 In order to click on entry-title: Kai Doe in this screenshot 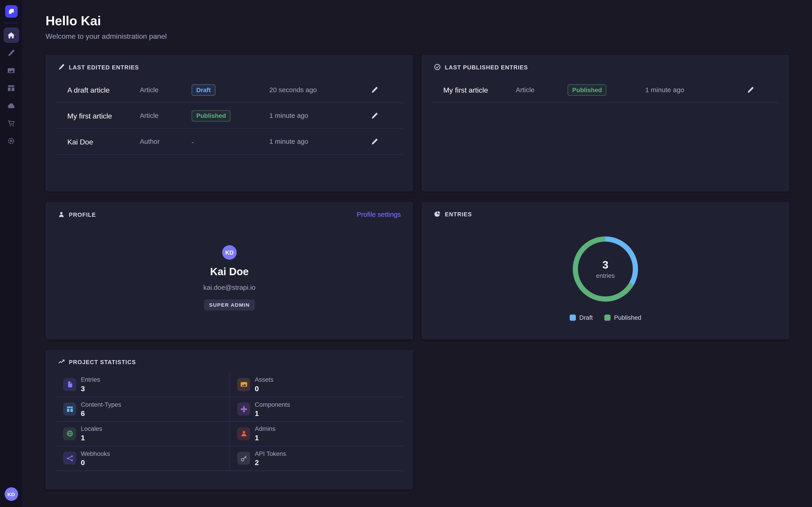, I will do `click(103, 142)`.